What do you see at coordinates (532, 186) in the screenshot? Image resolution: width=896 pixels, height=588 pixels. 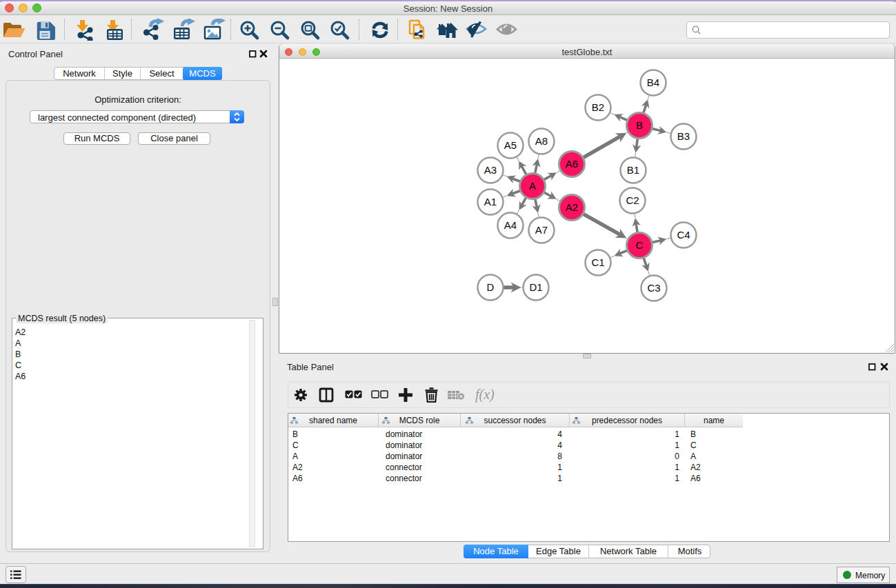 I see `svg-text: A` at bounding box center [532, 186].